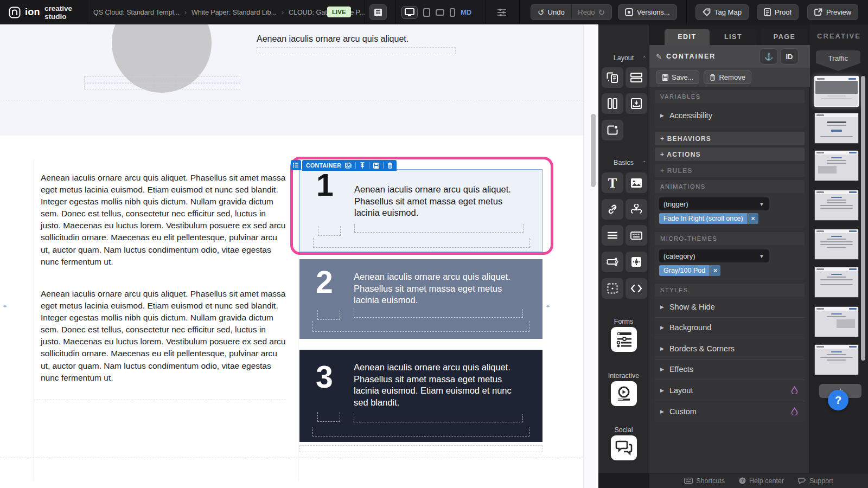  Describe the element at coordinates (591, 12) in the screenshot. I see `redo-button: Redo ↻` at that location.